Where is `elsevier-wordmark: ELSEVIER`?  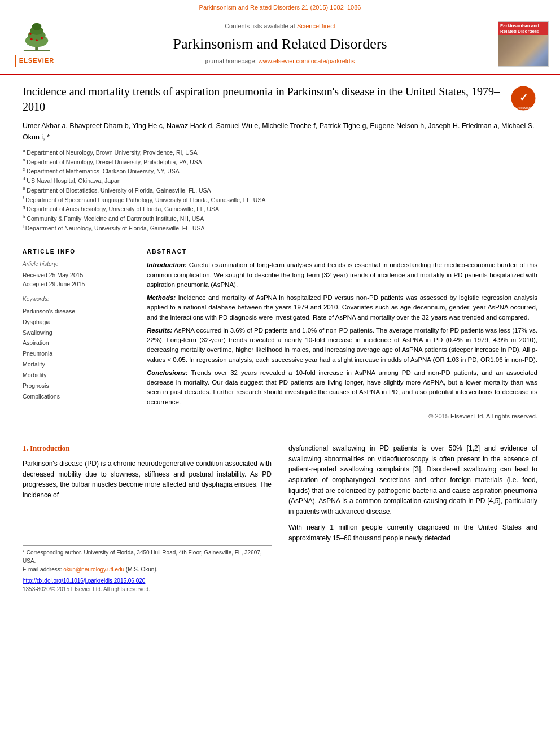
elsevier-wordmark: ELSEVIER is located at coordinates (37, 61).